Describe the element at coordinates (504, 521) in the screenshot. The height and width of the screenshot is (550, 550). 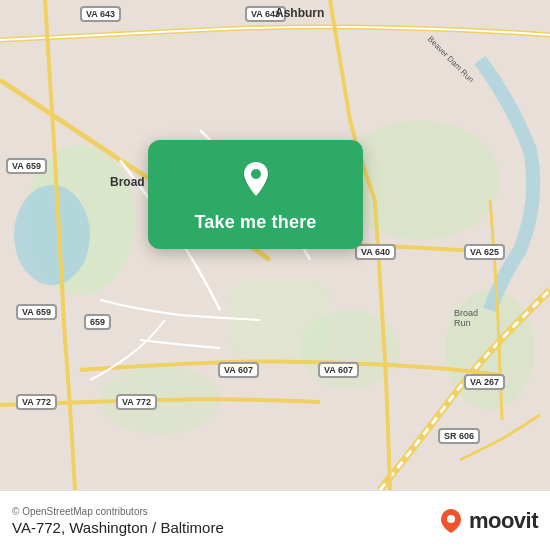
I see `moovit-brand-text: moovit` at that location.